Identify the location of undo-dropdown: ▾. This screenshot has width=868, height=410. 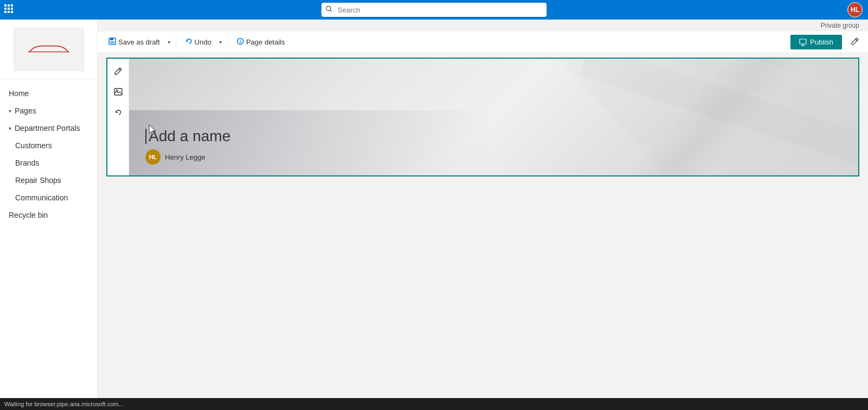
(220, 42).